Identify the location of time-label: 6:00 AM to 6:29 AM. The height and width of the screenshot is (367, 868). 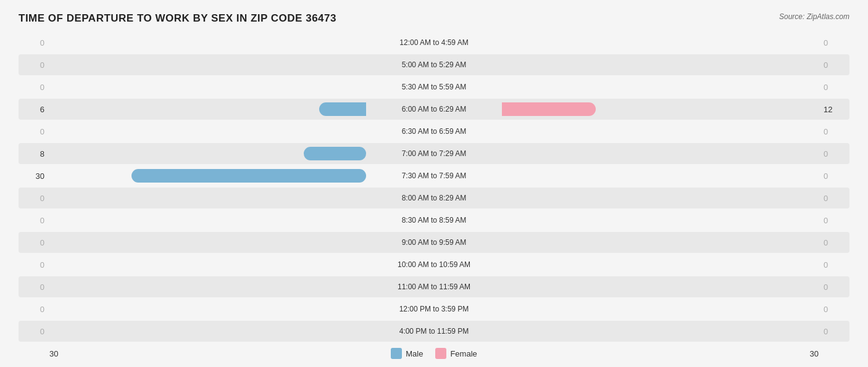
(435, 109).